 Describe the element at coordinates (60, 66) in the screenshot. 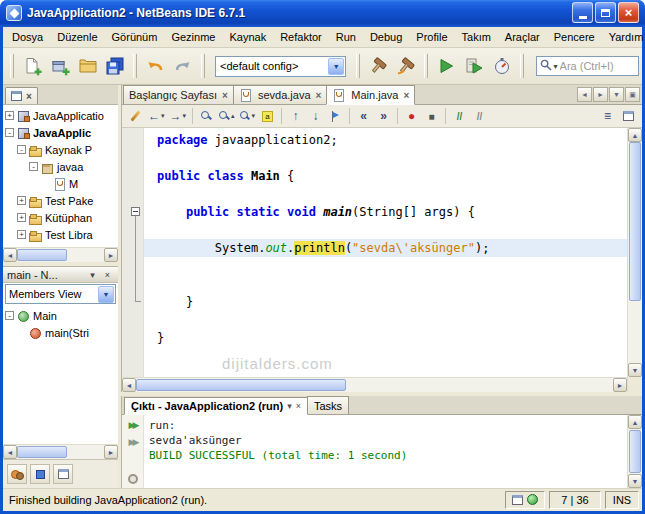

I see `new-project-button` at that location.